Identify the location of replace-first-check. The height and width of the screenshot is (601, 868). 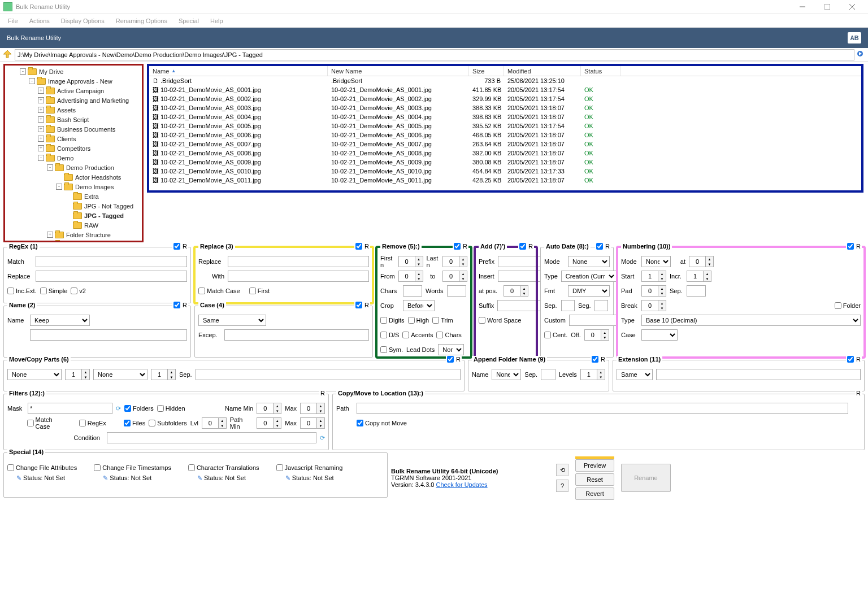
(253, 291).